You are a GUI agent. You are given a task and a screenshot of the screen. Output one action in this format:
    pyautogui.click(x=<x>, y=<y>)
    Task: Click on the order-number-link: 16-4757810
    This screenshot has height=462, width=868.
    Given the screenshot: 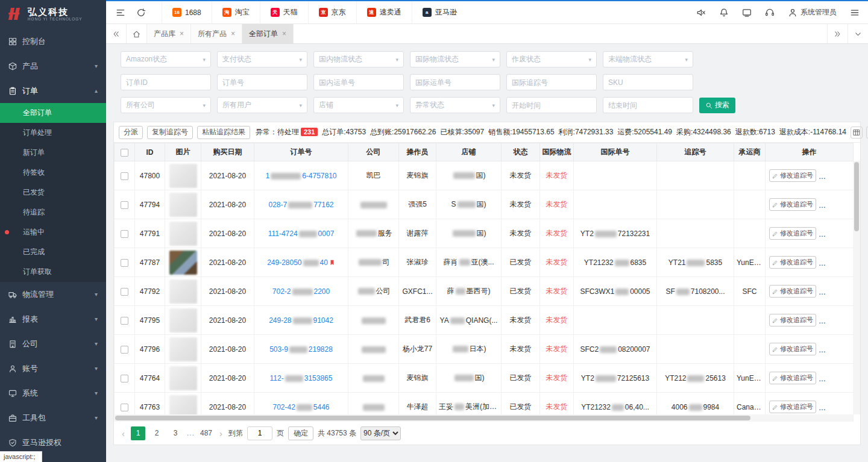 What is the action you would take?
    pyautogui.click(x=301, y=176)
    